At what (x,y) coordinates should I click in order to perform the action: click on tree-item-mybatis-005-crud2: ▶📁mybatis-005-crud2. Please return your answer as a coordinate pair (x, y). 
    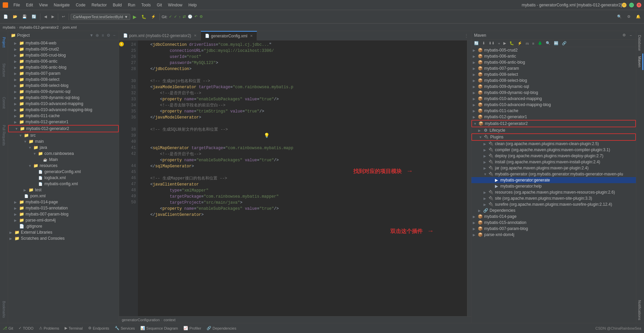
    Looking at the image, I should click on (63, 49).